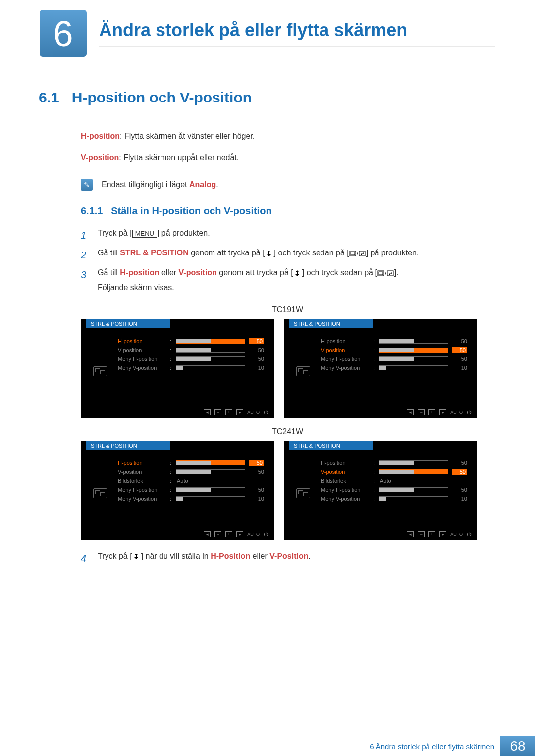  What do you see at coordinates (347, 368) in the screenshot?
I see `osd-item-label: Meny V-position` at bounding box center [347, 368].